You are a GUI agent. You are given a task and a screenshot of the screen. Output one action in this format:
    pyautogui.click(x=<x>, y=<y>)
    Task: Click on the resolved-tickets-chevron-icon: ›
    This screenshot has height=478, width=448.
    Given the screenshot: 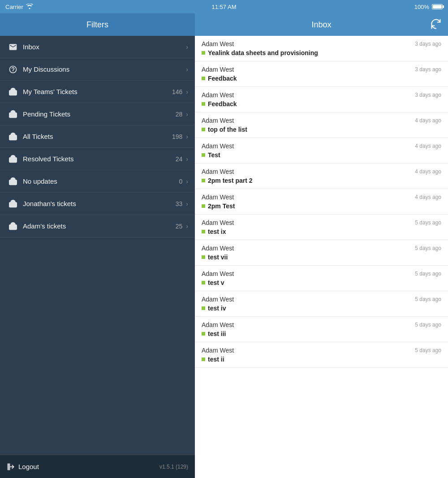 What is the action you would take?
    pyautogui.click(x=187, y=159)
    